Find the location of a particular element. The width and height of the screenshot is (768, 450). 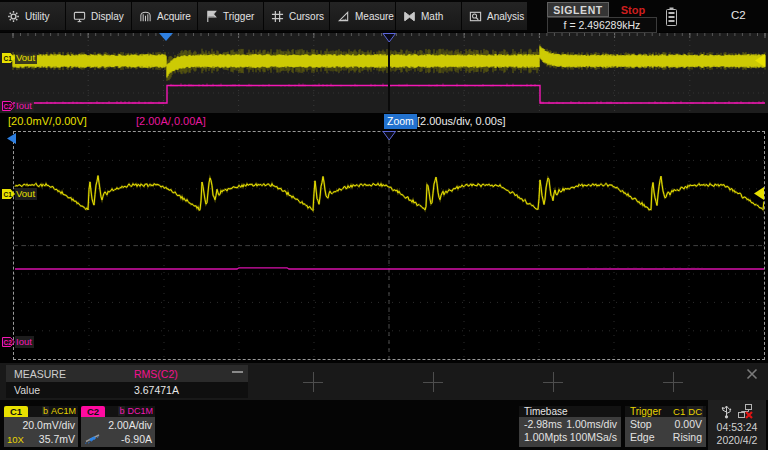

trigger-mode: Stop is located at coordinates (641, 424).